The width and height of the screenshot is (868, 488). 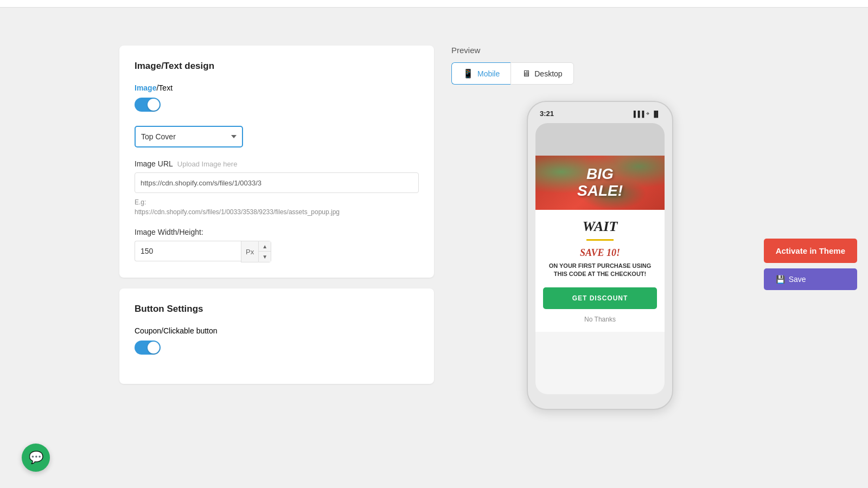 What do you see at coordinates (189, 137) in the screenshot?
I see `position-dropdown: Top Cover Bottom Cover Left Right None` at bounding box center [189, 137].